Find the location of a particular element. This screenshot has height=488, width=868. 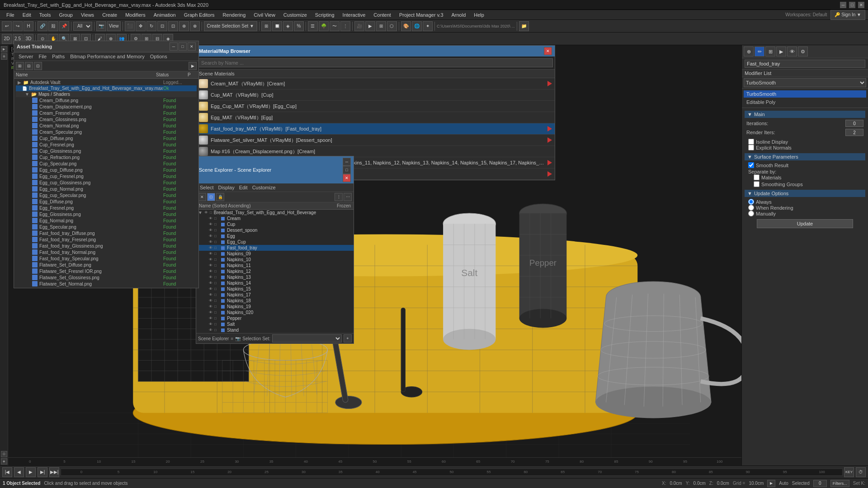

se-filter-btn: ⋯ is located at coordinates (348, 197).